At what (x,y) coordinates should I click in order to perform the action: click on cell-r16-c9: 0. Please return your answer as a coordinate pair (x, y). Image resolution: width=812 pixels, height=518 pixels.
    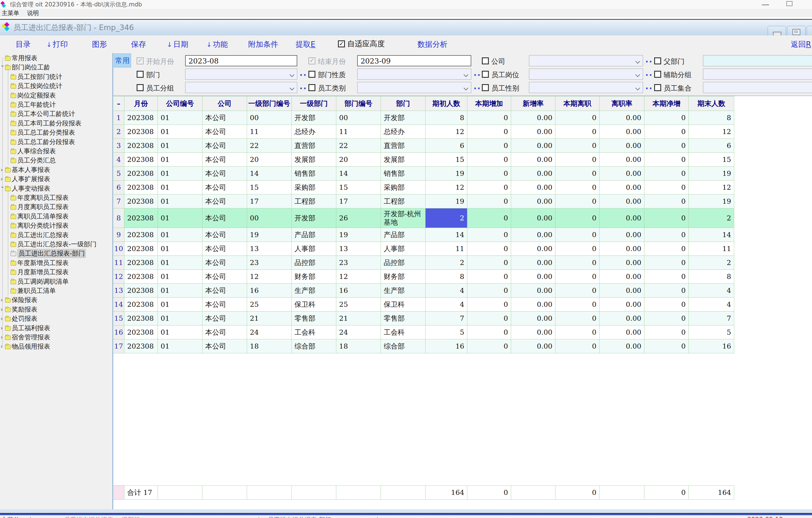
    Looking at the image, I should click on (489, 332).